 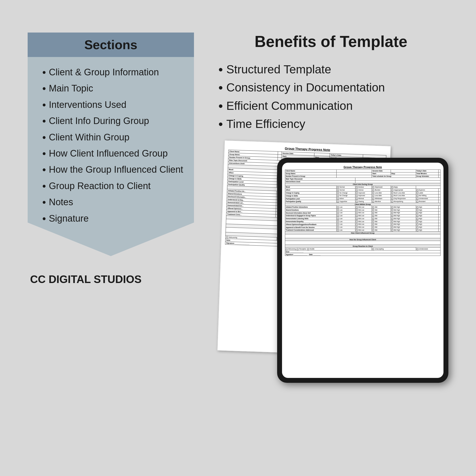 What do you see at coordinates (331, 106) in the screenshot?
I see `benefit-item: Efficient Communication` at bounding box center [331, 106].